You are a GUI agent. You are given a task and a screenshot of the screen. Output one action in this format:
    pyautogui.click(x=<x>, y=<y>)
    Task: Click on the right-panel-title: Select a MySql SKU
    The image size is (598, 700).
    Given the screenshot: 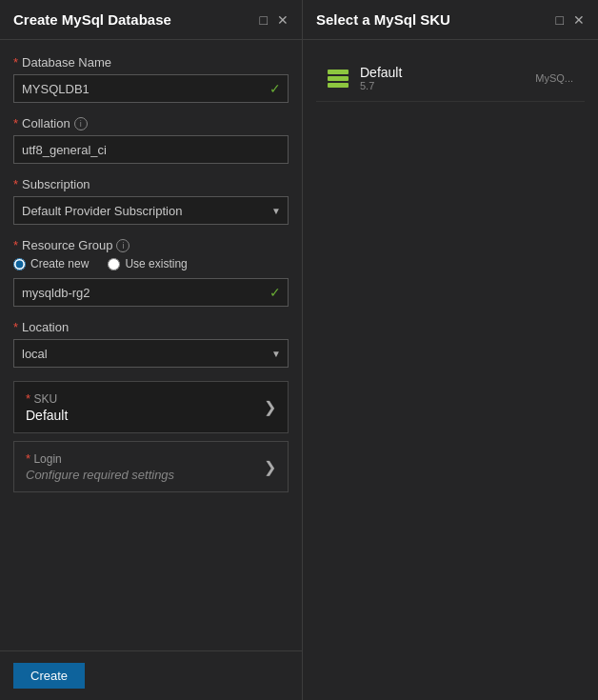 What is the action you would take?
    pyautogui.click(x=383, y=19)
    